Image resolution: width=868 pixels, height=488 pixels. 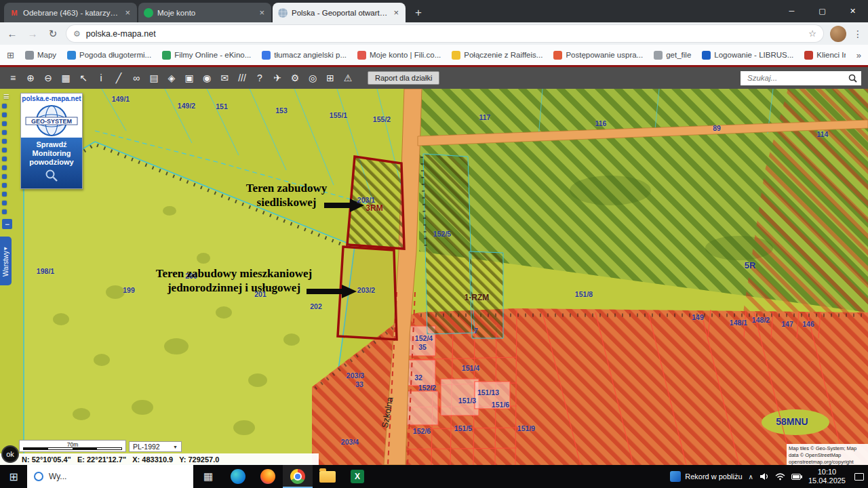 What do you see at coordinates (348, 78) in the screenshot?
I see `warning-icon: ⚠` at bounding box center [348, 78].